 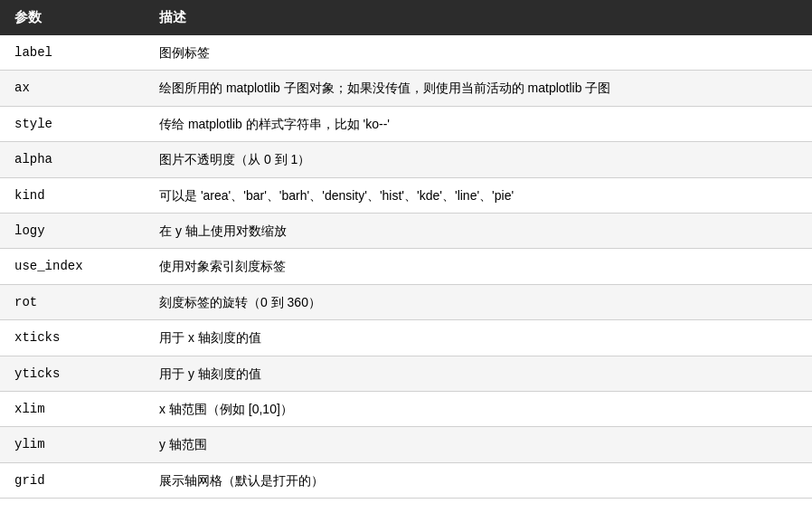 What do you see at coordinates (478, 123) in the screenshot?
I see `desc-cell: 传给 matplotlib 的样式字符串，比如 'ko--'` at bounding box center [478, 123].